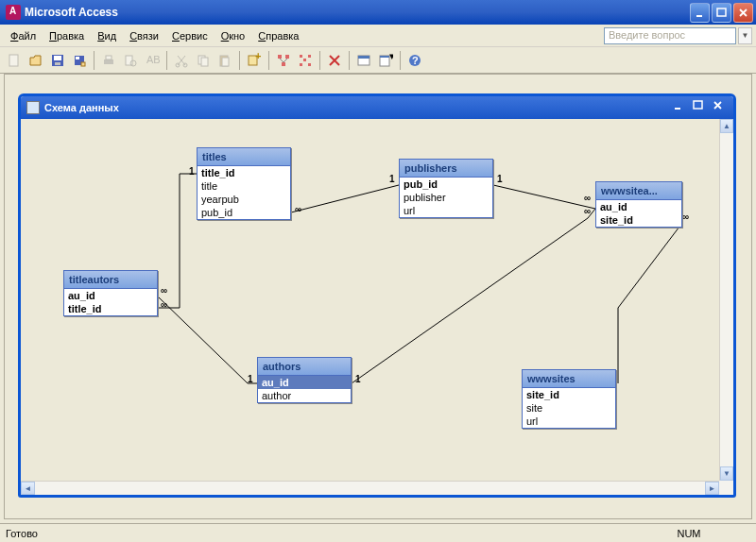  I want to click on show-all-button, so click(305, 60).